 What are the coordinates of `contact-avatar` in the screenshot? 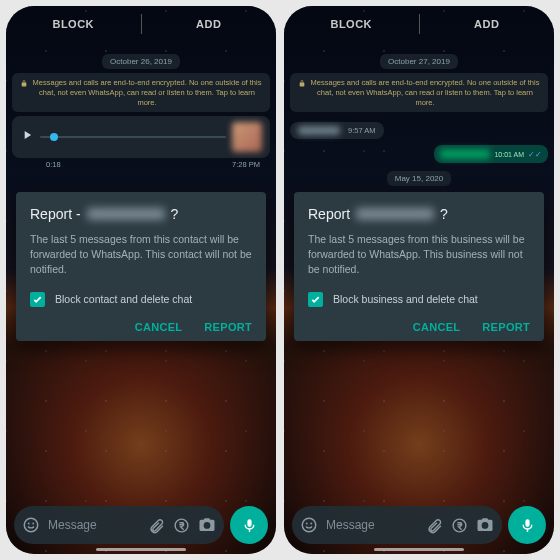 It's located at (247, 137).